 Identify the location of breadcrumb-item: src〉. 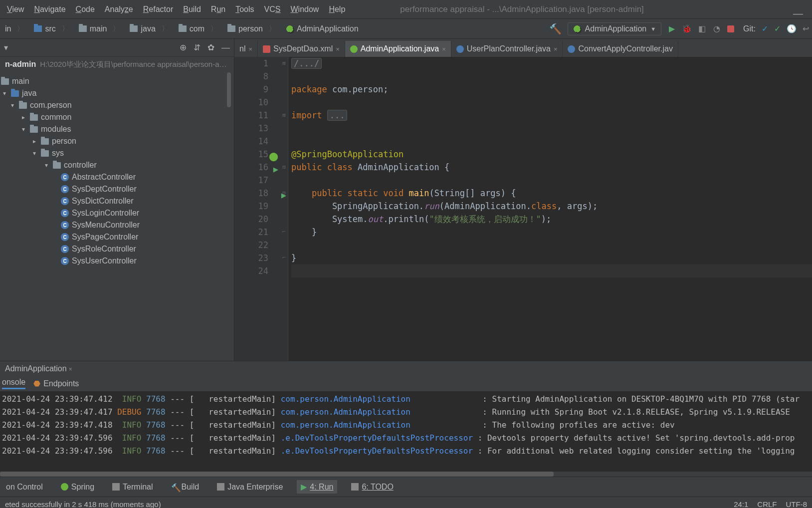
(51, 29).